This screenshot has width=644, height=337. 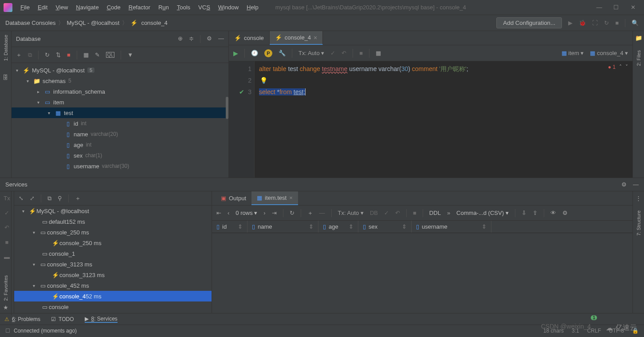 What do you see at coordinates (98, 55) in the screenshot?
I see `edit-icon: ✎` at bounding box center [98, 55].